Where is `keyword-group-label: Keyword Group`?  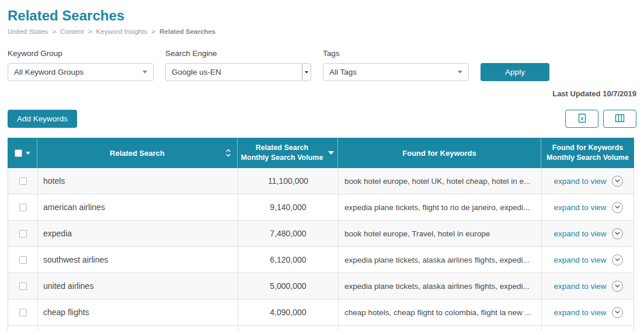
keyword-group-label: Keyword Group is located at coordinates (81, 54).